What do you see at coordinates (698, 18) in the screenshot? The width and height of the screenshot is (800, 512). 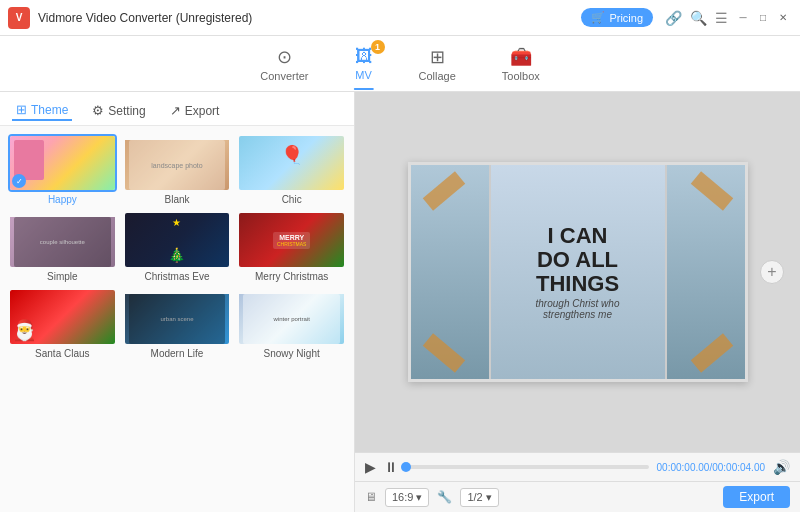 I see `search-icon: 🔍` at bounding box center [698, 18].